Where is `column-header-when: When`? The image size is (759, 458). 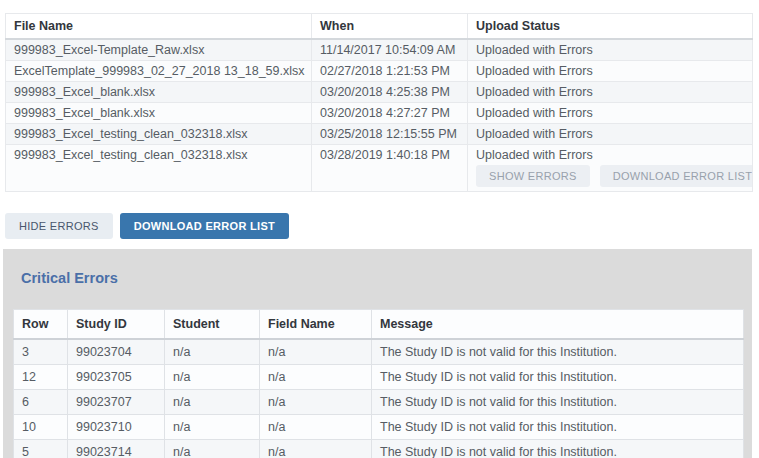
column-header-when: When is located at coordinates (390, 27).